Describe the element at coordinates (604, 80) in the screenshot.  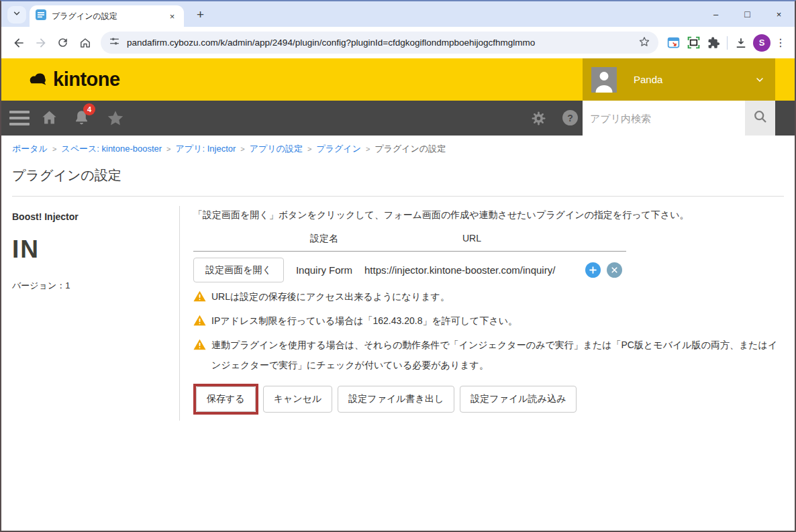
I see `user-avatar` at that location.